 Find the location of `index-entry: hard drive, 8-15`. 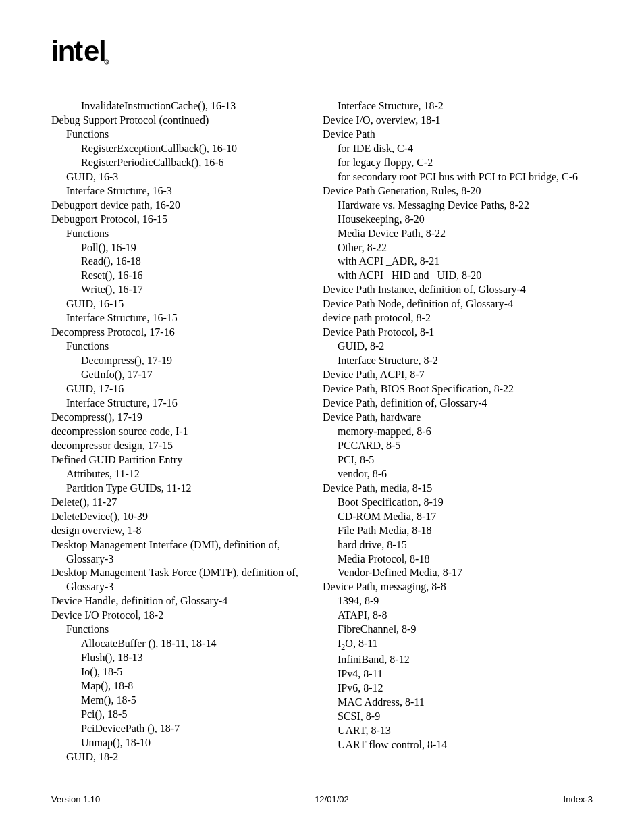

index-entry: hard drive, 8-15 is located at coordinates (455, 546).